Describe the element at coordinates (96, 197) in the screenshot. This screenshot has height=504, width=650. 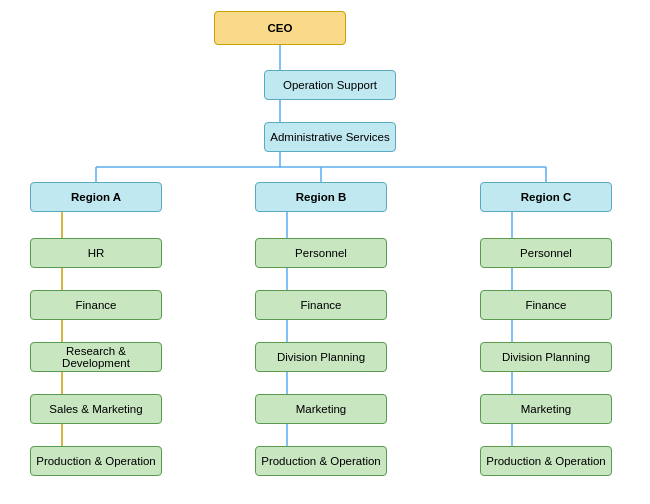
I see `region-a-label: Region A` at that location.